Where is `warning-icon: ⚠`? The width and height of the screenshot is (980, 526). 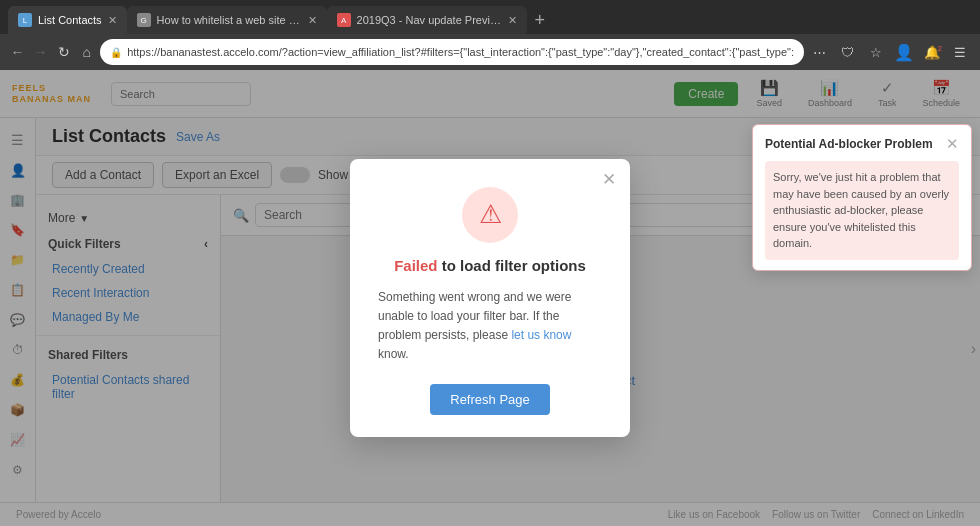 warning-icon: ⚠ is located at coordinates (490, 214).